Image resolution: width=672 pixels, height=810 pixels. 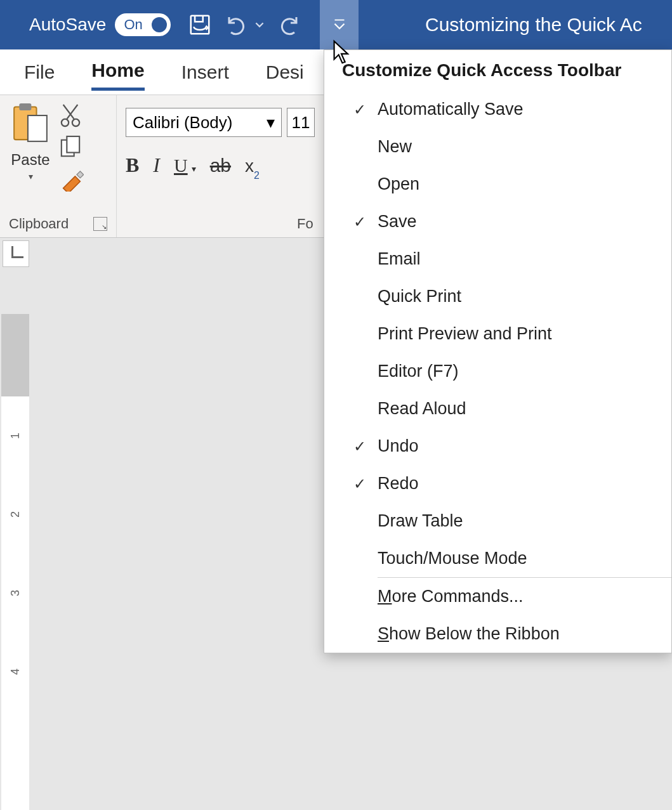 I want to click on paste-icon, so click(x=30, y=125).